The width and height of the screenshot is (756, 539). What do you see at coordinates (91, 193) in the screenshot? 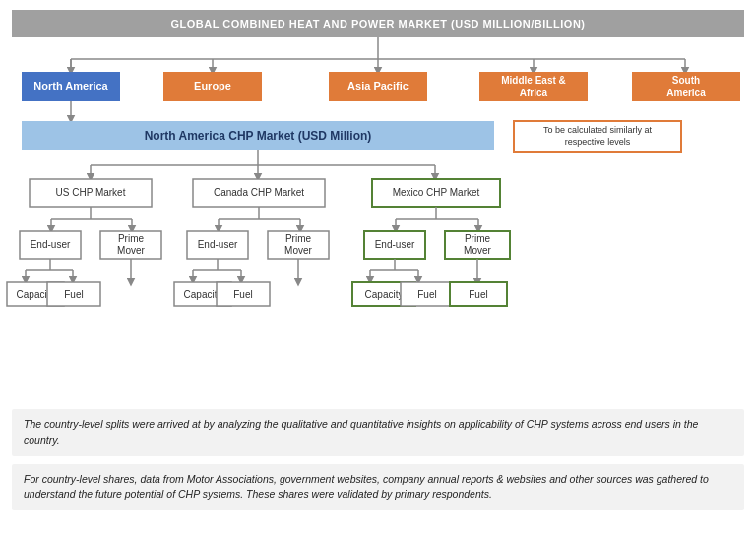
I see `svg-text: US CHP Market` at bounding box center [91, 193].